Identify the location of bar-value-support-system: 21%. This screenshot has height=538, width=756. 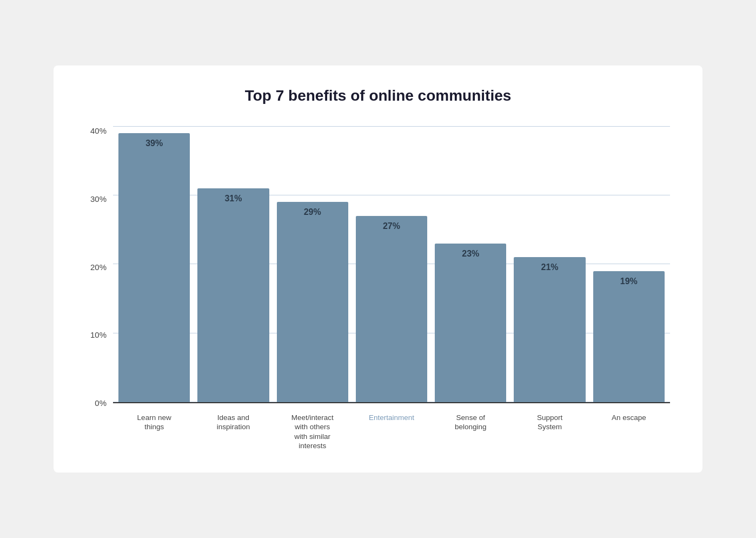
(550, 267).